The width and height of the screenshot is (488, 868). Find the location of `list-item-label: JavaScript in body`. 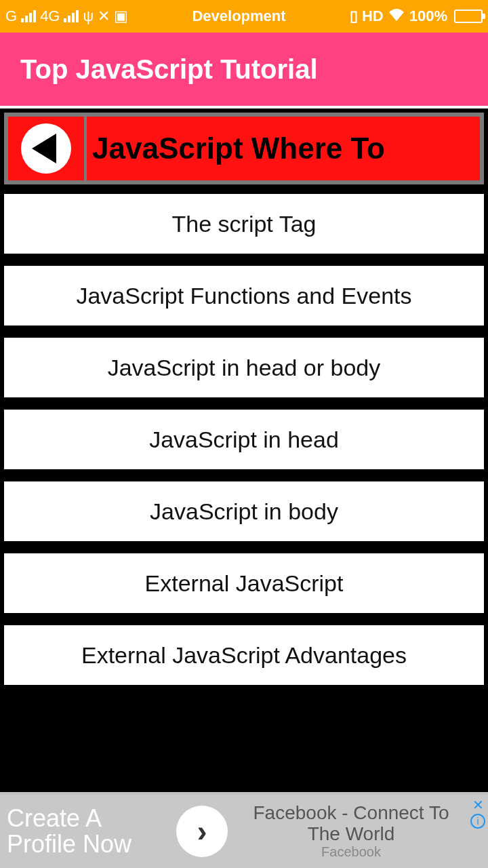

list-item-label: JavaScript in body is located at coordinates (244, 511).